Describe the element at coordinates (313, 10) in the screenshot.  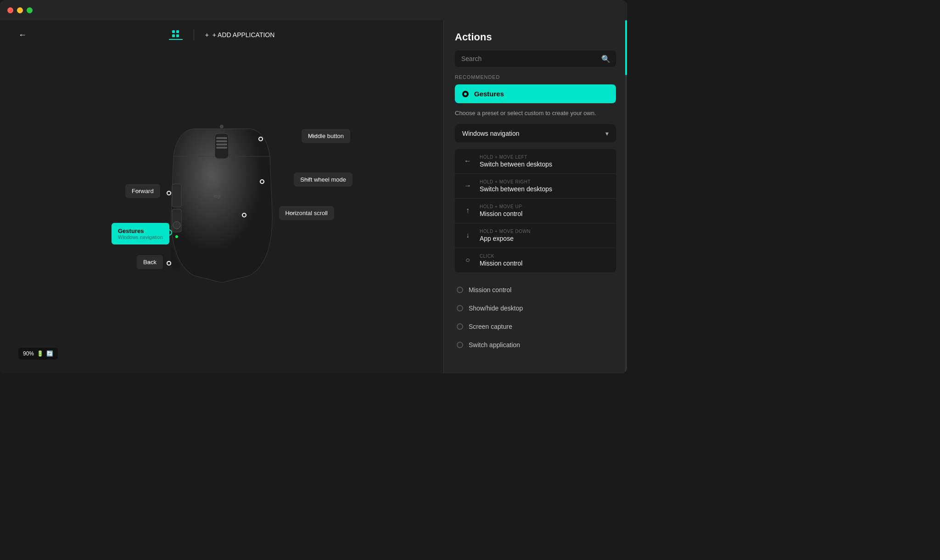
I see `titlebar` at that location.